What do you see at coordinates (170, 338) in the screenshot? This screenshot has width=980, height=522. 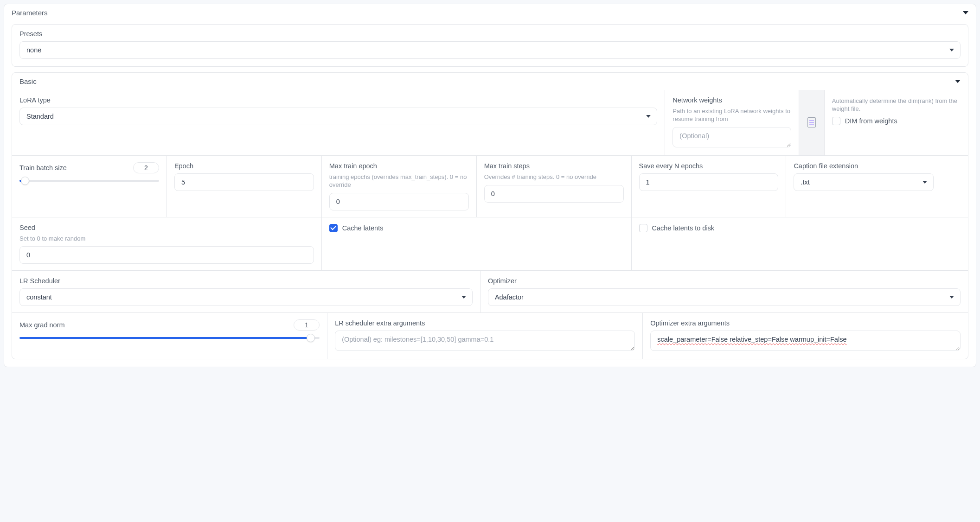 I see `max-grad-norm-slider` at bounding box center [170, 338].